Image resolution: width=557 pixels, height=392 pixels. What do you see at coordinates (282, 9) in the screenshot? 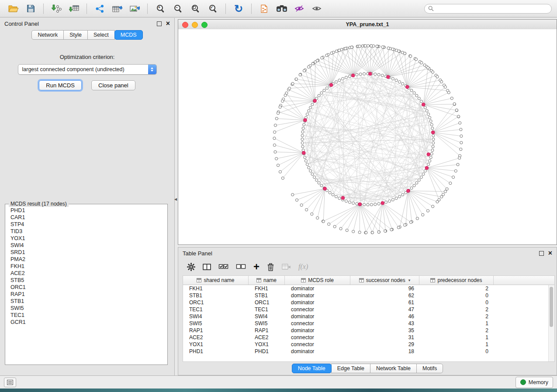
I see `search-network-button` at bounding box center [282, 9].